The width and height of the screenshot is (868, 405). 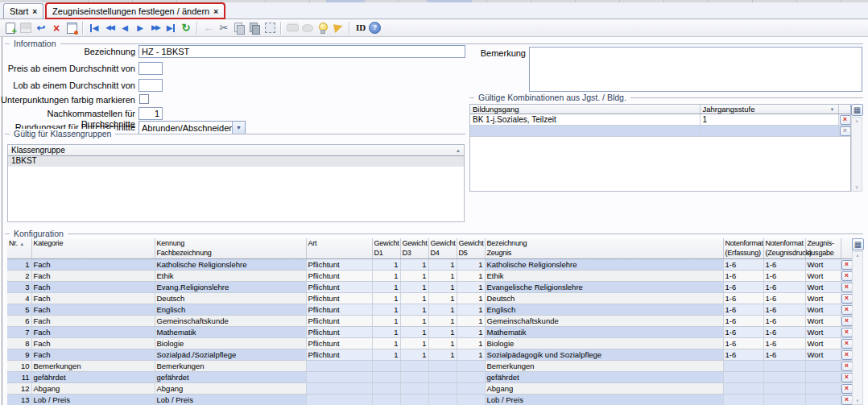 What do you see at coordinates (292, 28) in the screenshot?
I see `print-icon` at bounding box center [292, 28].